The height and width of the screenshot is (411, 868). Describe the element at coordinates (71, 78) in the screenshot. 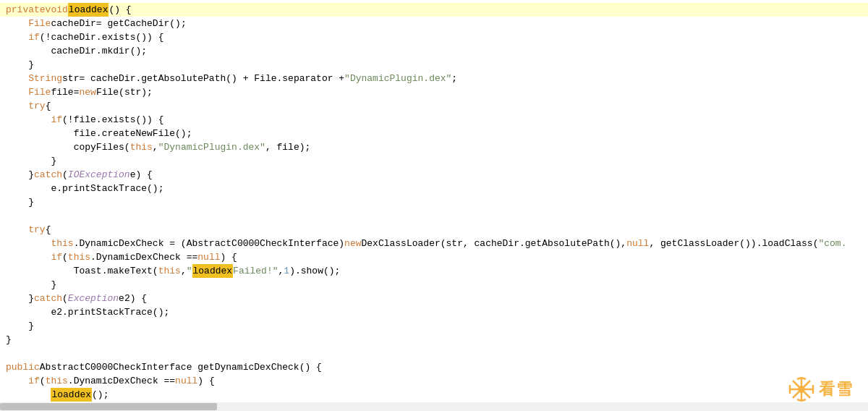

I see `var-span: str` at that location.